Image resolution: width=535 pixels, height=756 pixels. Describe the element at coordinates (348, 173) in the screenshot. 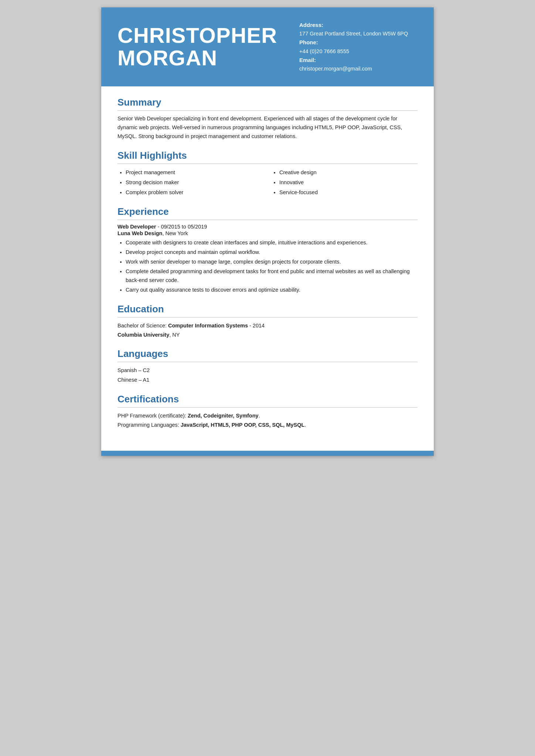

I see `skill-item: Creative design` at that location.